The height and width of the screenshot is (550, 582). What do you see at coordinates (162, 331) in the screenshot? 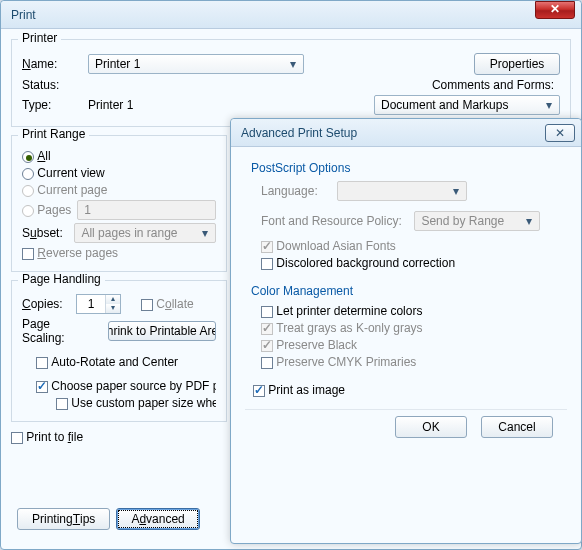
I see `scaling-combo: Shrink to Printable Area` at bounding box center [162, 331].